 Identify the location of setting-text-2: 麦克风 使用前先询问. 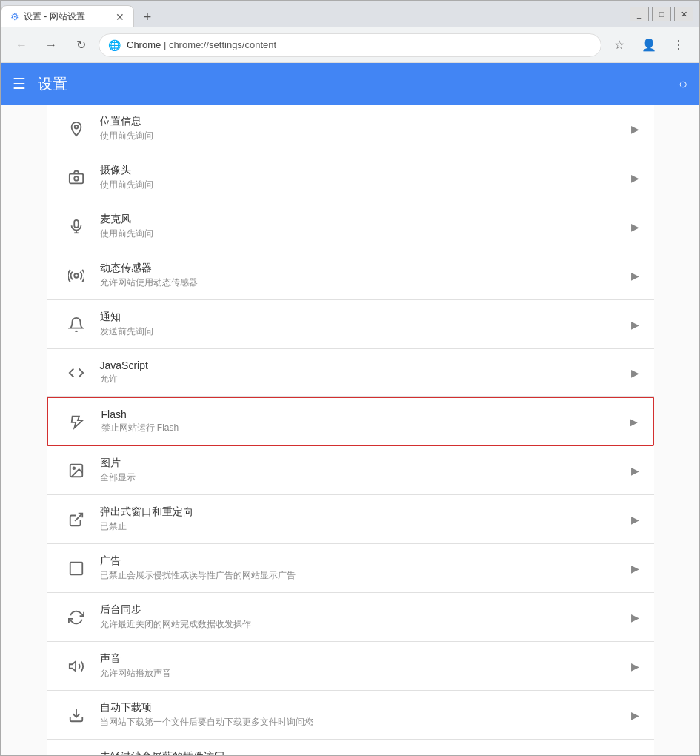
(363, 227).